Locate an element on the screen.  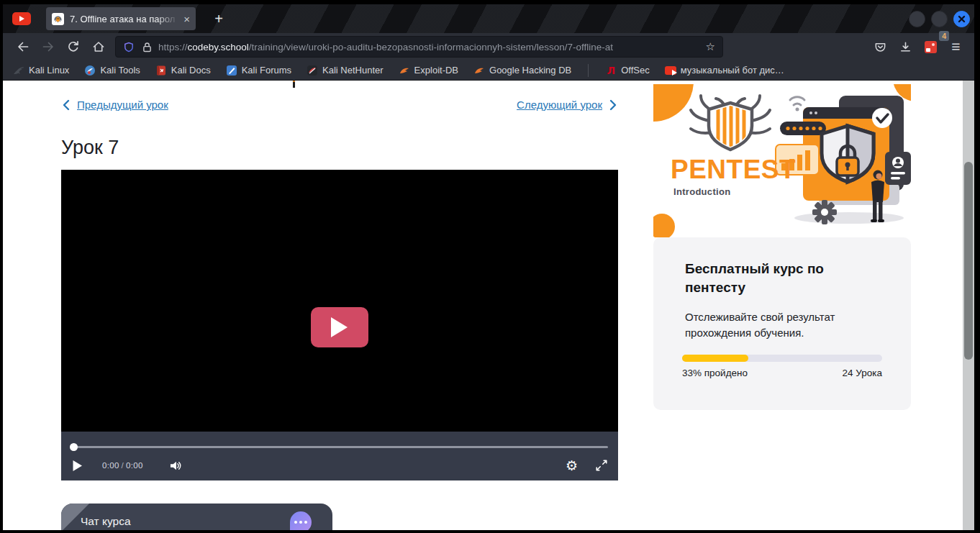
pocket-icon is located at coordinates (881, 47).